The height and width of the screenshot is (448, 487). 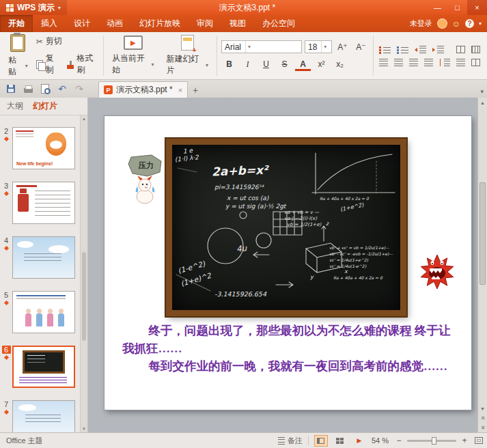 What do you see at coordinates (290, 441) in the screenshot?
I see `notes-toggle: 备注` at bounding box center [290, 441].